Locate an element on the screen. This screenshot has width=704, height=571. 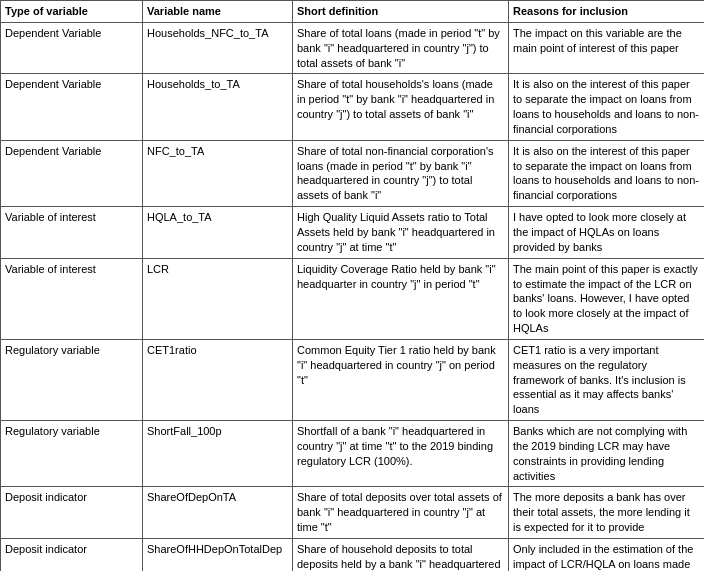
cell-name: Households_NFC_to_TA is located at coordinates (218, 48).